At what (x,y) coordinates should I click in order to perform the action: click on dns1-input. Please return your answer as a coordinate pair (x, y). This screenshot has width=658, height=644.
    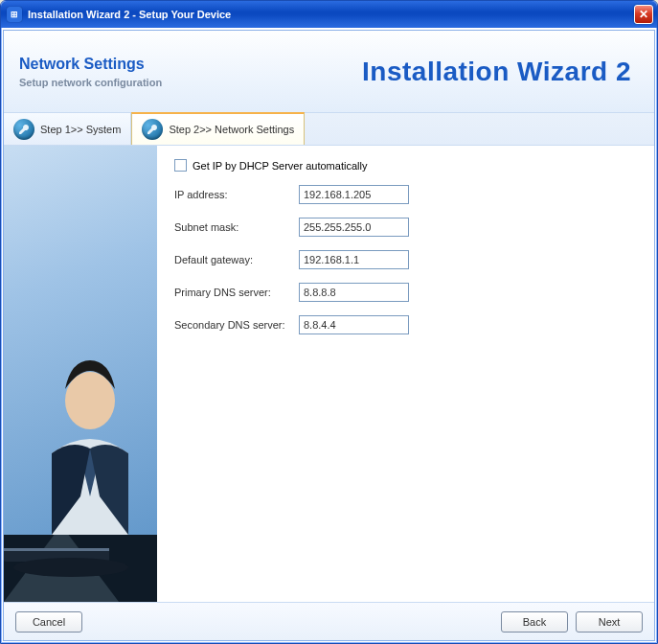
    Looking at the image, I should click on (354, 292).